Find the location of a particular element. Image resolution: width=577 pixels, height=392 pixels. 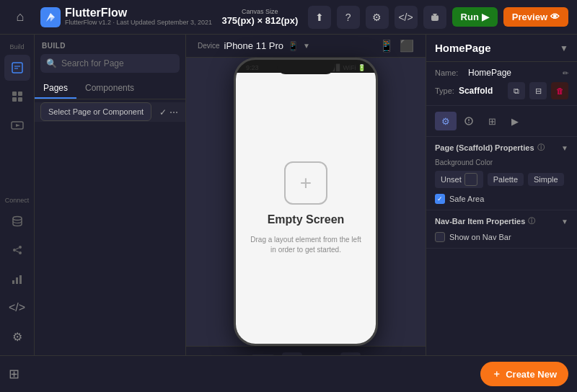

device-selector: Device iPhone 11 Pro 📱 ▼ is located at coordinates (254, 46).